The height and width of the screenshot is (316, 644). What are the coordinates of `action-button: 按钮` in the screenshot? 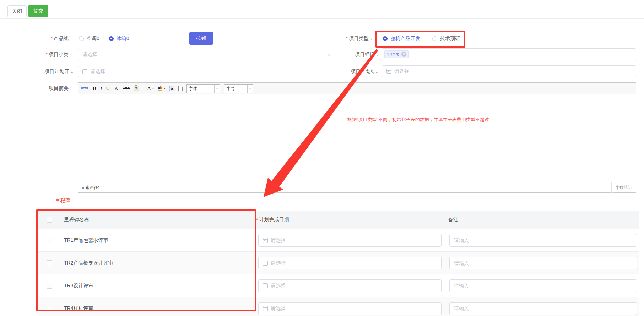 It's located at (201, 38).